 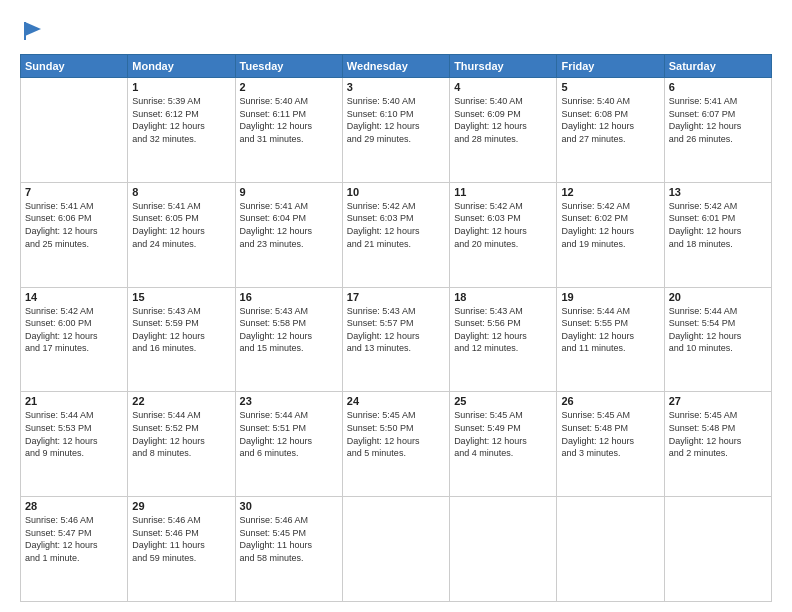 What do you see at coordinates (396, 130) in the screenshot?
I see `calendar-cell: 3Sunrise: 5:40 AM Sunset: 6:10 PM Daylig…` at bounding box center [396, 130].